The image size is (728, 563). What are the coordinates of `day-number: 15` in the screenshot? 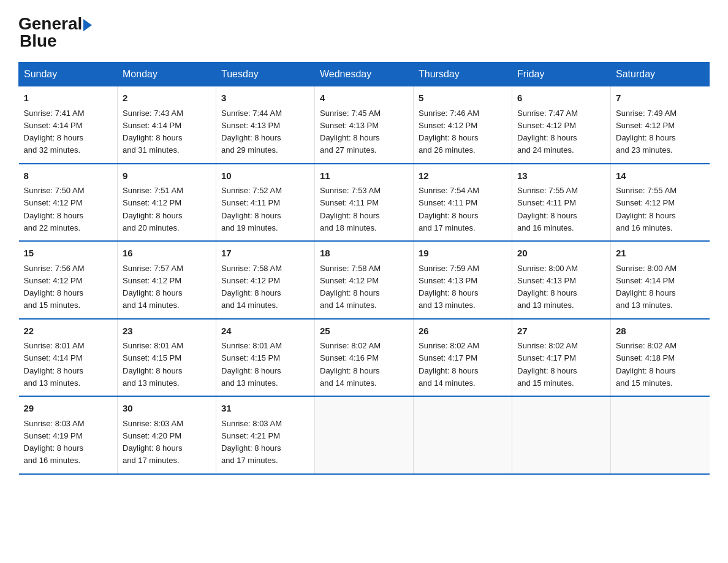 It's located at (69, 254).